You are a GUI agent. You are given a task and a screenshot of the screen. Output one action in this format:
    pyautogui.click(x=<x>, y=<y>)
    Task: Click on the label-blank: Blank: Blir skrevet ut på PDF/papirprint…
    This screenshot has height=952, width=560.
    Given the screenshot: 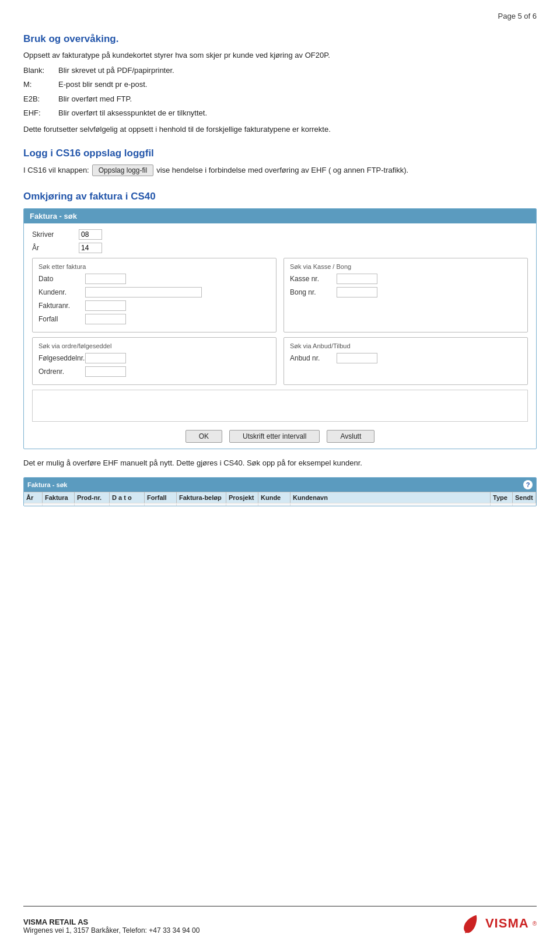 What is the action you would take?
    pyautogui.click(x=280, y=71)
    